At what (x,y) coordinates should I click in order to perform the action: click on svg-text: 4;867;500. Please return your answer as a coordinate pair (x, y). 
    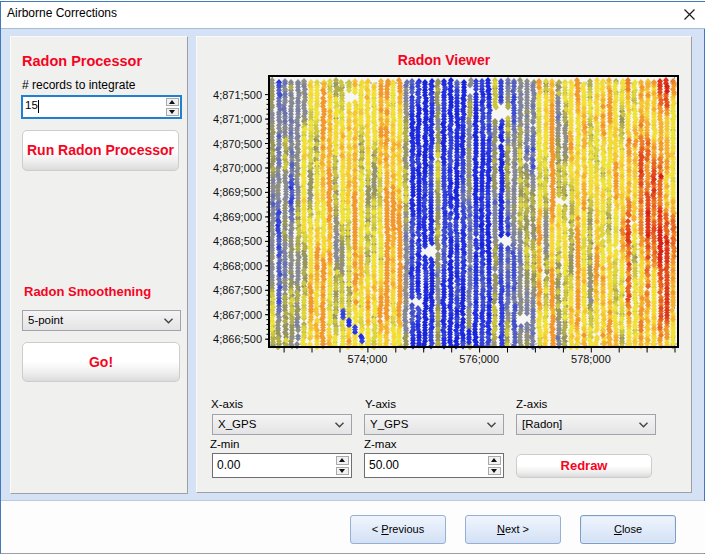
    Looking at the image, I should click on (238, 290).